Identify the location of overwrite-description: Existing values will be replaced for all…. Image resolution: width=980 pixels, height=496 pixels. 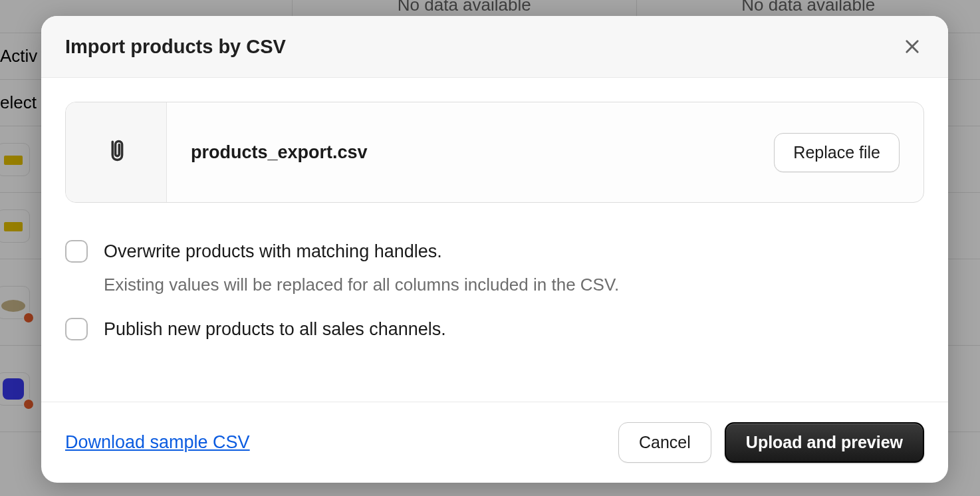
(514, 285).